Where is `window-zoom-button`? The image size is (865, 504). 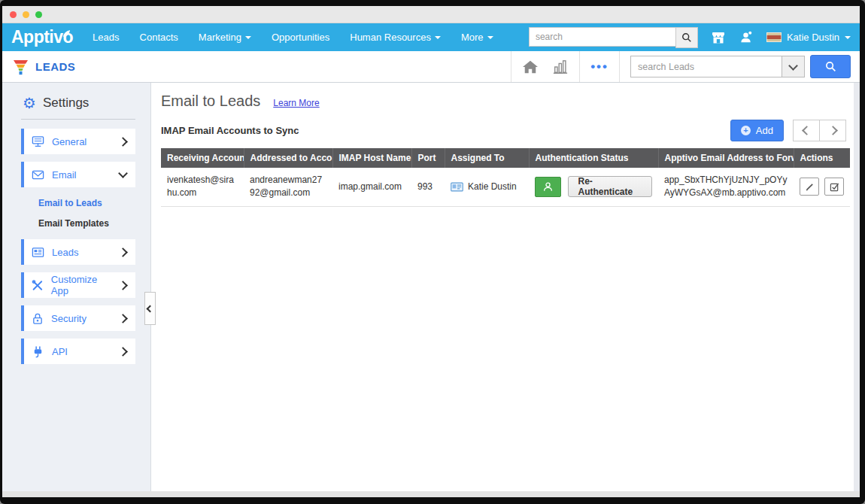 window-zoom-button is located at coordinates (39, 15).